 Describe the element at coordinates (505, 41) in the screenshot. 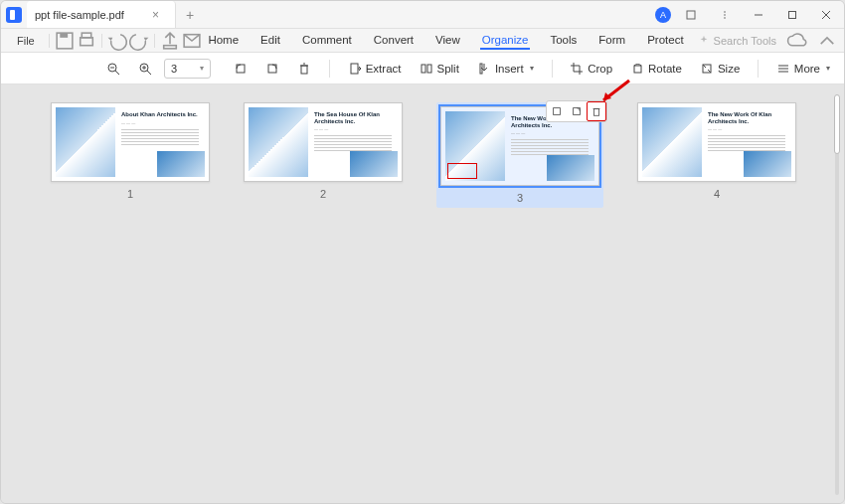

I see `menu-organize: Organize` at that location.